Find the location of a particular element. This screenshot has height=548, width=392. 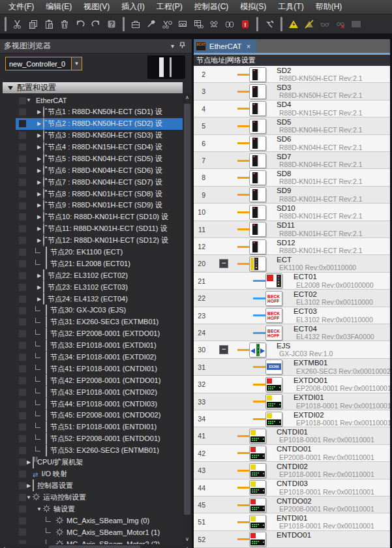

device-row-node-4: 4SD4R88D-KN15H-ECT Rev:2.1 is located at coordinates (292, 109).